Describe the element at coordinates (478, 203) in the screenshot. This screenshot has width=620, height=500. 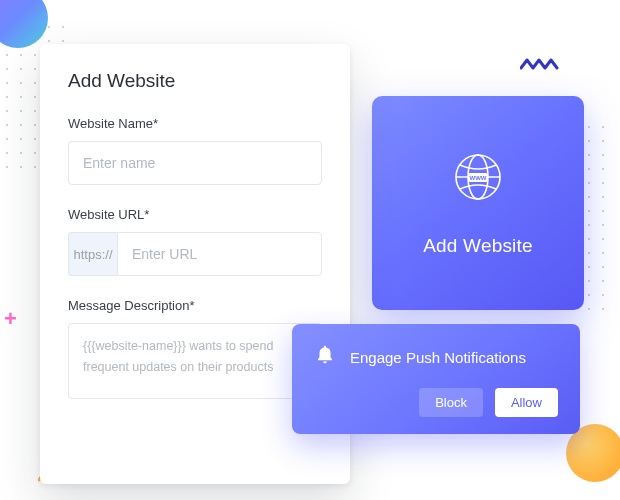
I see `add-website-card: WWW Add Website` at that location.